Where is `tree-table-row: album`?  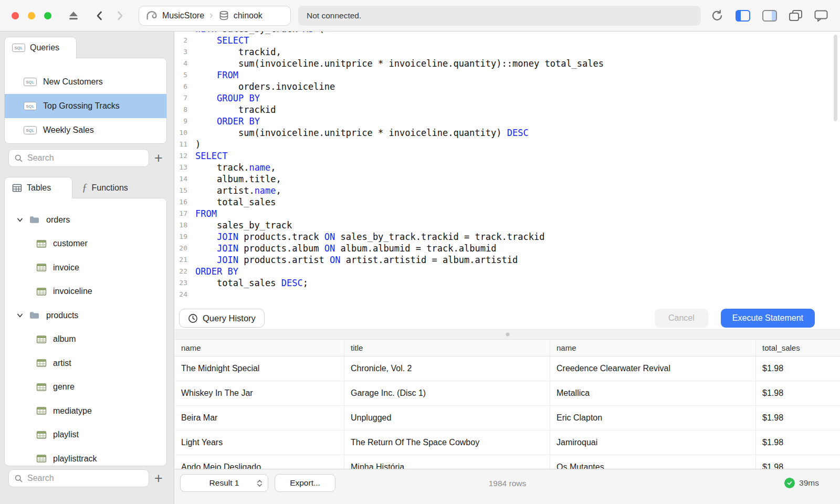
tree-table-row: album is located at coordinates (86, 340).